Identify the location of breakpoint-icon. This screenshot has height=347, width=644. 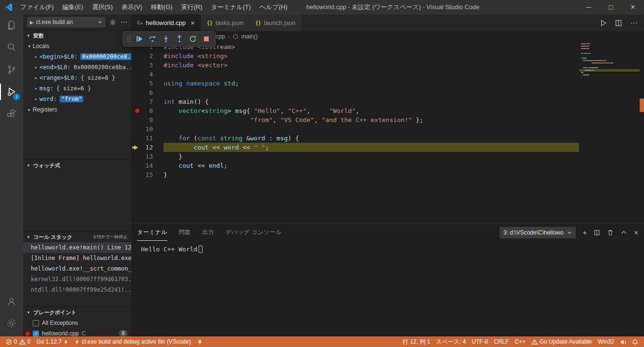
(138, 111).